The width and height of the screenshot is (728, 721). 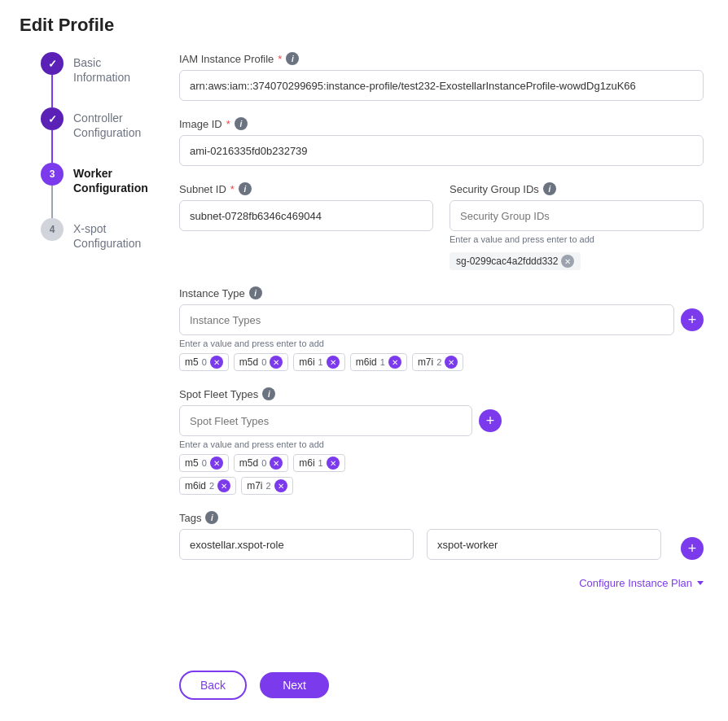 I want to click on check-icon-1: ✓, so click(x=52, y=63).